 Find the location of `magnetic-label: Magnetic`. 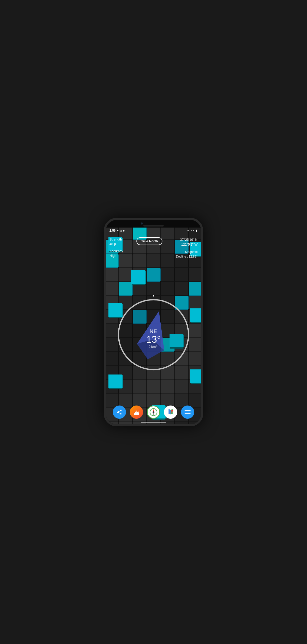

magnetic-label: Magnetic is located at coordinates (191, 252).